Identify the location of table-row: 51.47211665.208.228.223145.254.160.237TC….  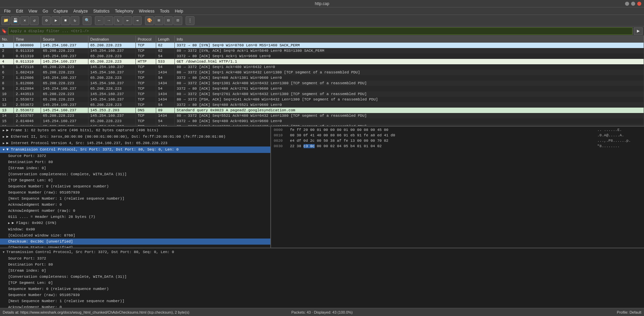
(322, 67).